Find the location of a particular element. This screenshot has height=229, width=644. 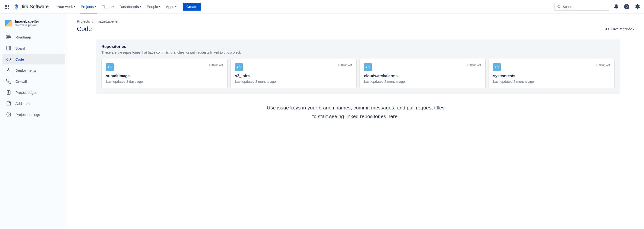

pages-icon is located at coordinates (8, 93).